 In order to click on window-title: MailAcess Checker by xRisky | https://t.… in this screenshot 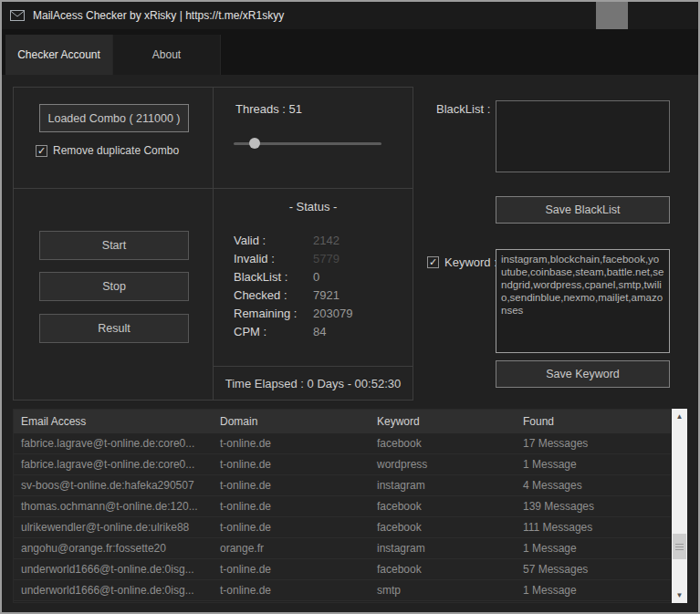, I will do `click(159, 16)`.